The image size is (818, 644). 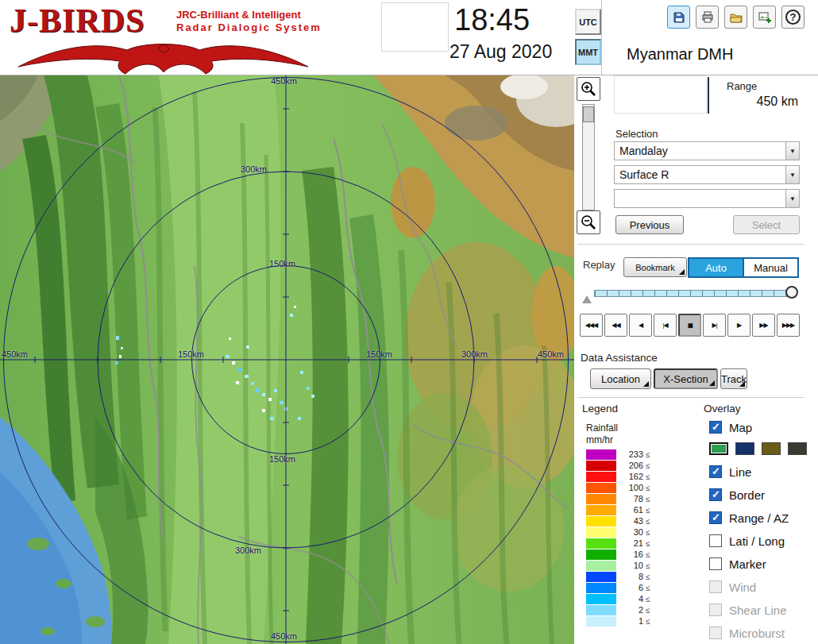 What do you see at coordinates (764, 472) in the screenshot?
I see `overlay-item: Line` at bounding box center [764, 472].